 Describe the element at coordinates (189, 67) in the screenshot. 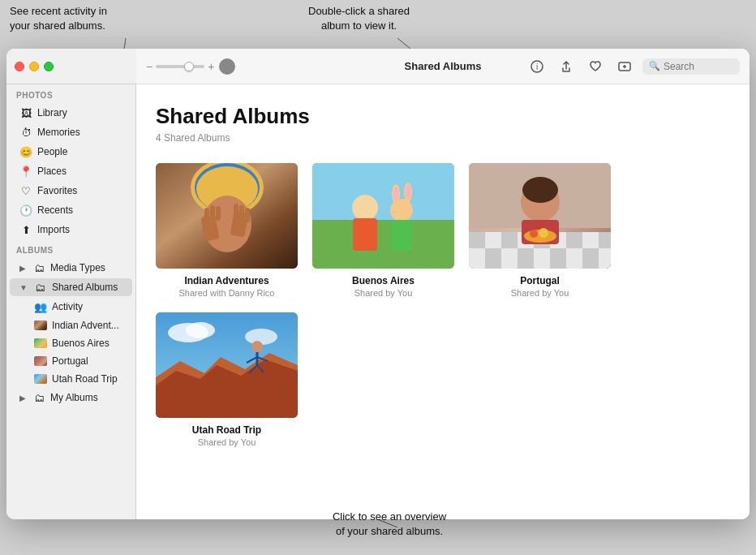

I see `slider-thumb` at that location.